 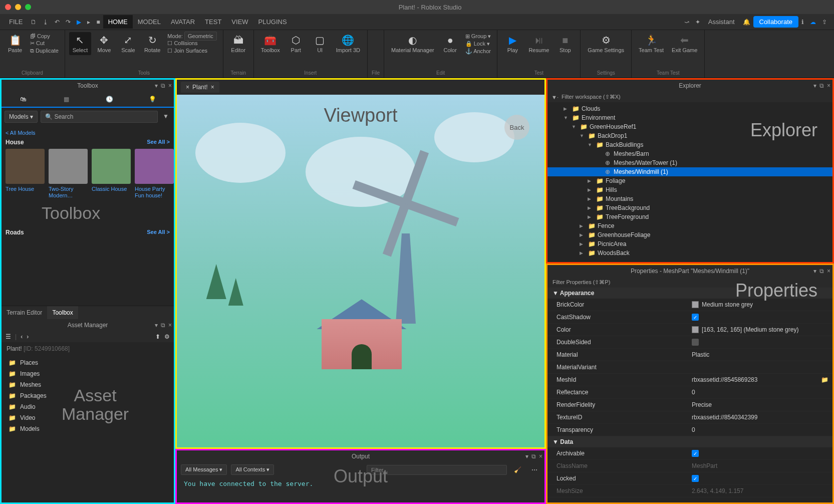 I want to click on tree-item: ▶📁Fence, so click(x=690, y=226).